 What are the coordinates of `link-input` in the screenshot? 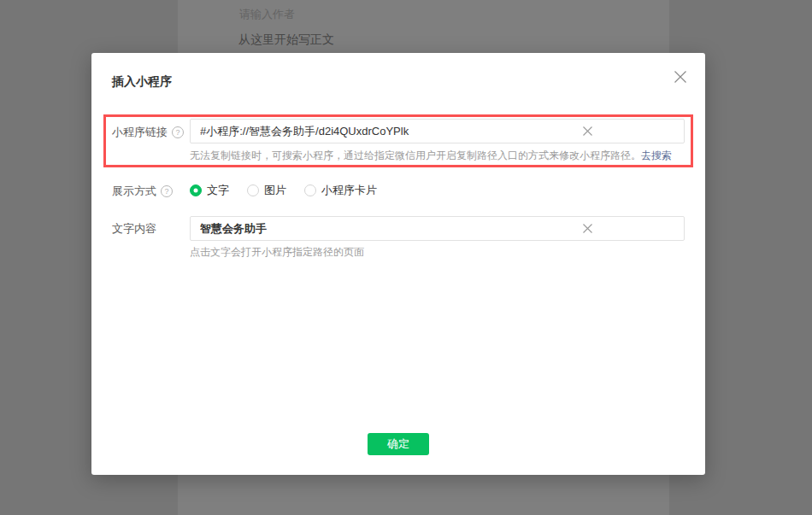 It's located at (438, 132).